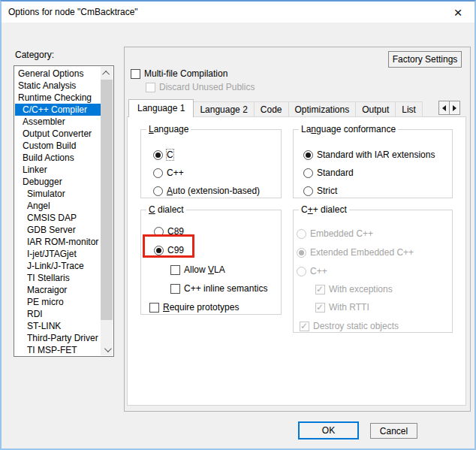 The image size is (476, 450). Describe the element at coordinates (349, 326) in the screenshot. I see `checkbox-destroy-static-objects: Destroy static objects` at that location.